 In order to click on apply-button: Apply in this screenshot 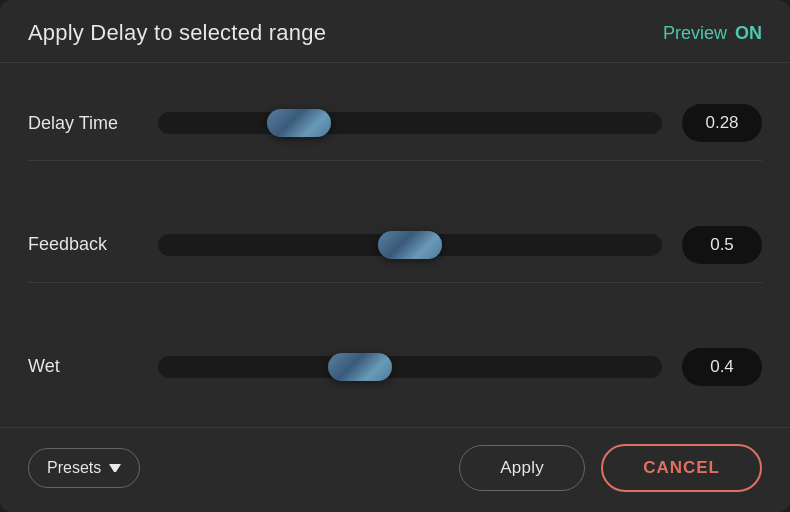, I will do `click(522, 468)`.